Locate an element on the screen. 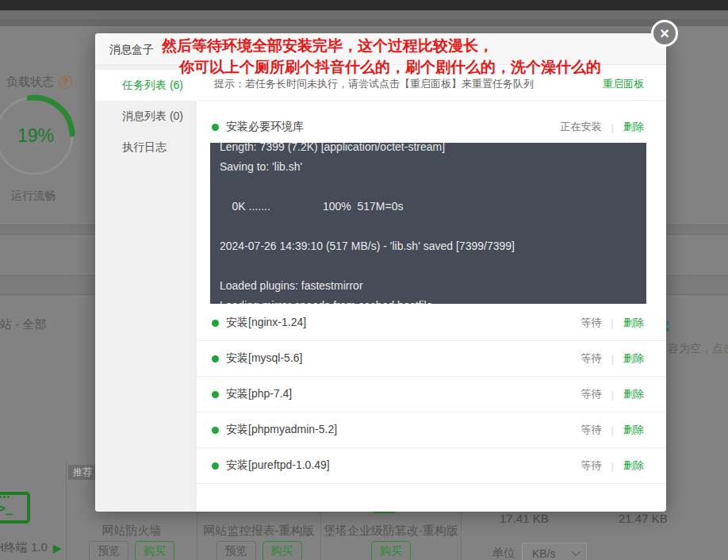 This screenshot has width=728, height=560. task-label: 安装[nginx-1.24] is located at coordinates (404, 323).